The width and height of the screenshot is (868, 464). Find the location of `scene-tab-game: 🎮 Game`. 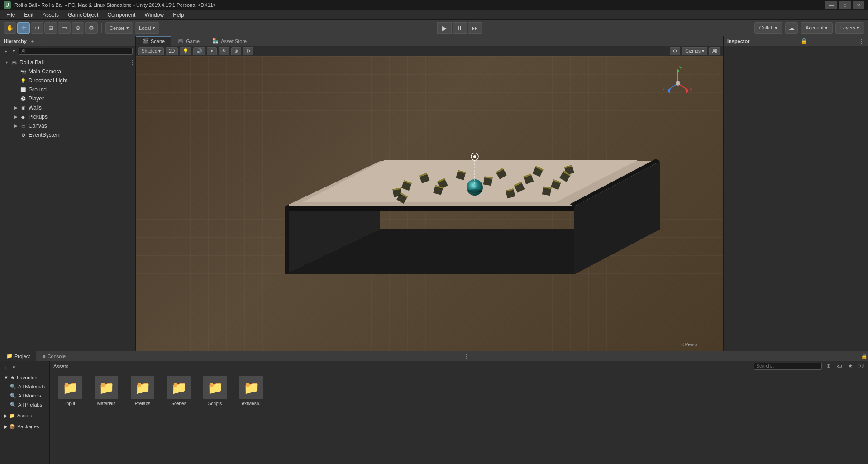

scene-tab-game: 🎮 Game is located at coordinates (188, 41).